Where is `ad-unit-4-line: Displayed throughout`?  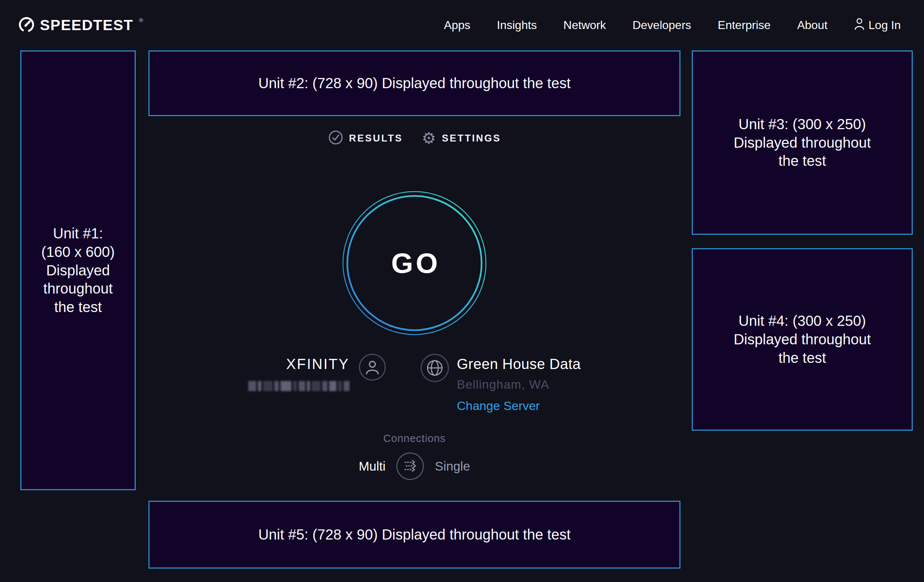
ad-unit-4-line: Displayed throughout is located at coordinates (802, 340).